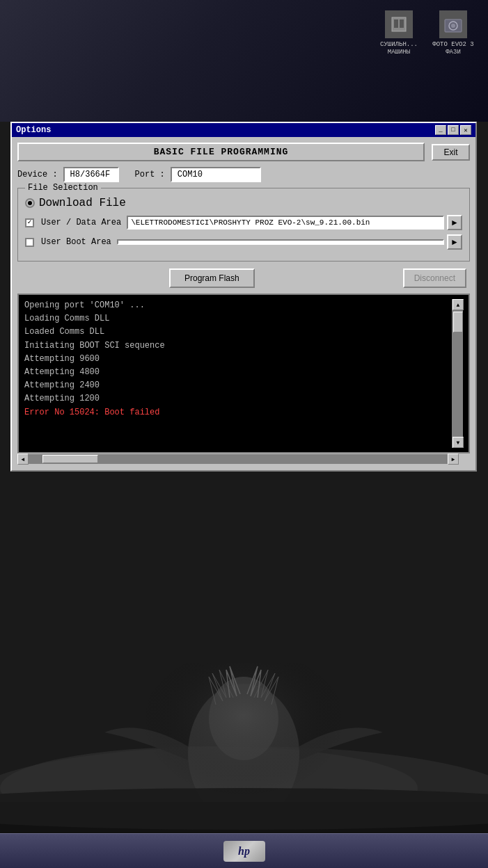 The height and width of the screenshot is (868, 488). What do you see at coordinates (237, 373) in the screenshot?
I see `log-content: Opening port 'COM10' ...Loading Comms DL…` at bounding box center [237, 373].